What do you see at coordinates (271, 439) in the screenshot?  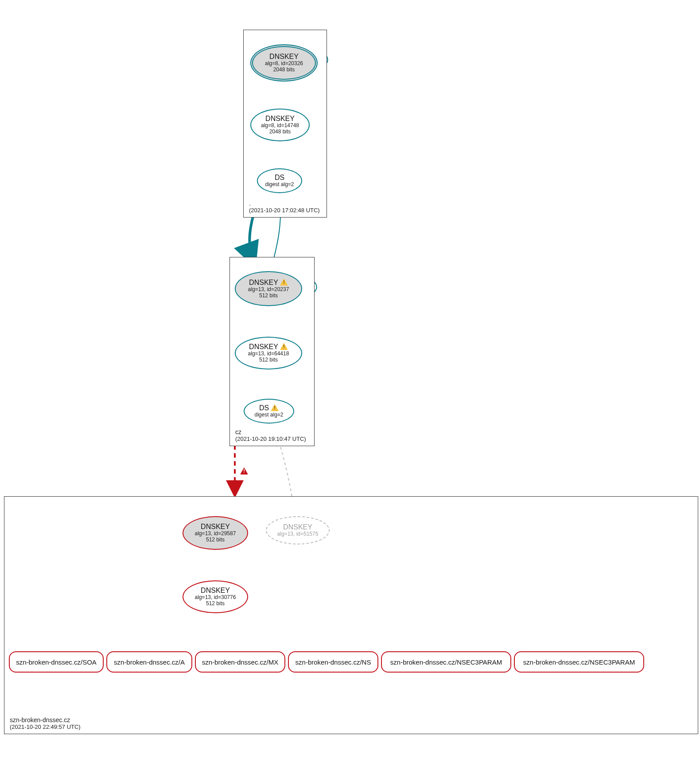 I see `zone-cz-time: (2021-10-20 19:10:47 UTC)` at bounding box center [271, 439].